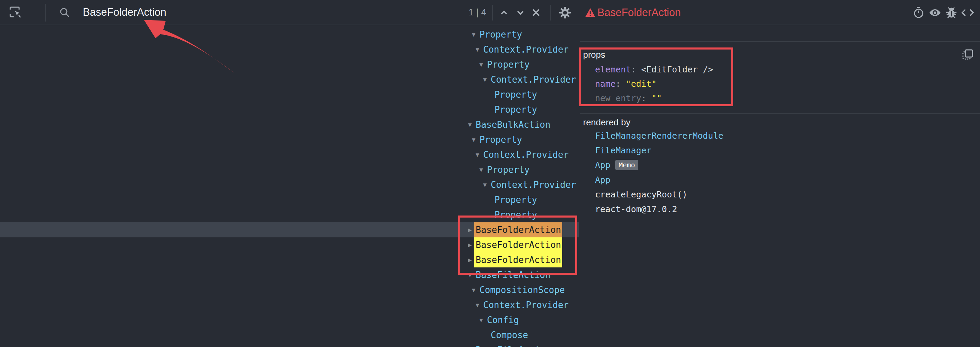 Image resolution: width=980 pixels, height=347 pixels. I want to click on tree-row: ▾Config, so click(289, 320).